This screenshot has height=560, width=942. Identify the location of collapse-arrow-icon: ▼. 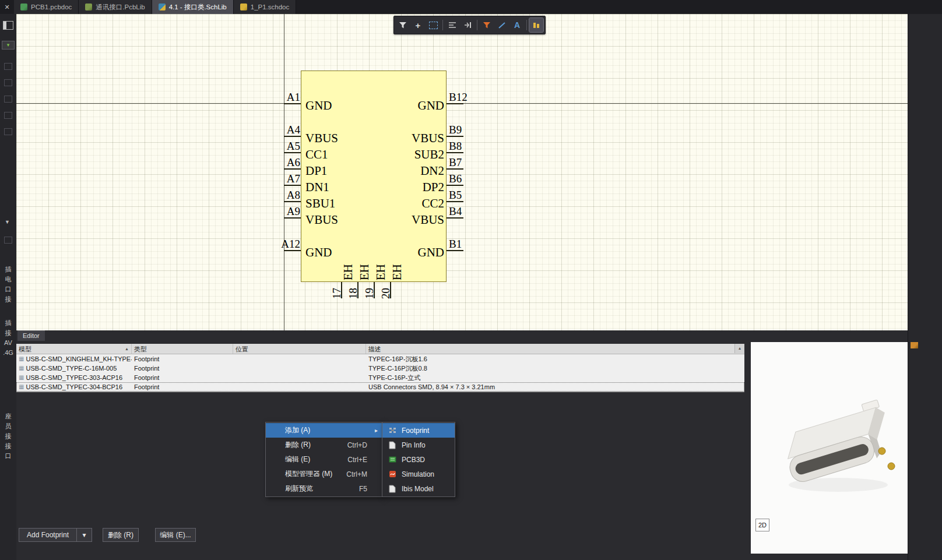
(7, 222).